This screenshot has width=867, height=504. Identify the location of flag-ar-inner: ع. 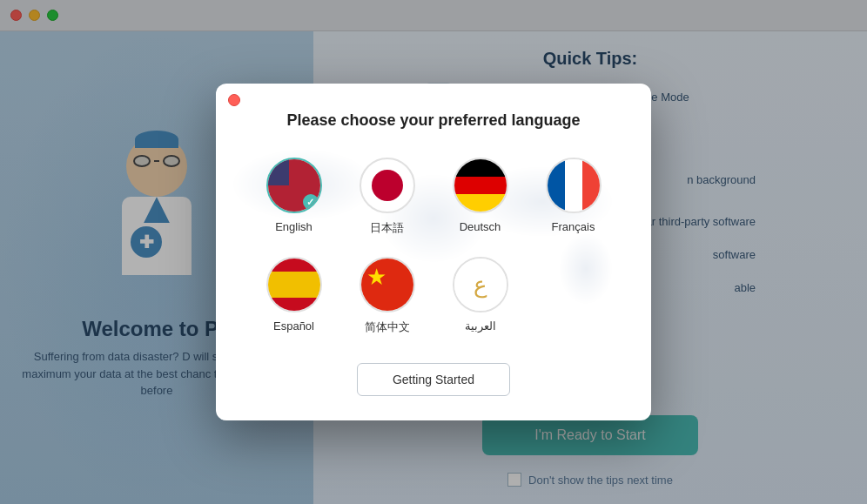
(481, 285).